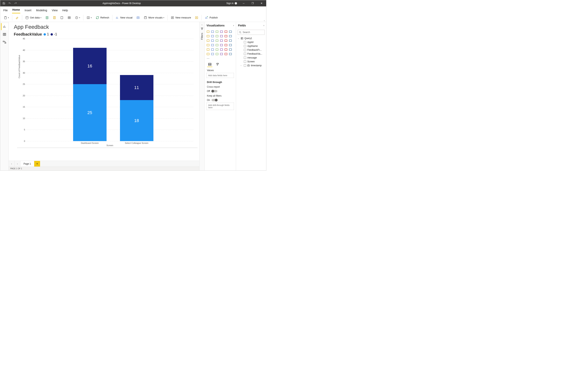  Describe the element at coordinates (137, 88) in the screenshot. I see `bar-segment: 11` at that location.